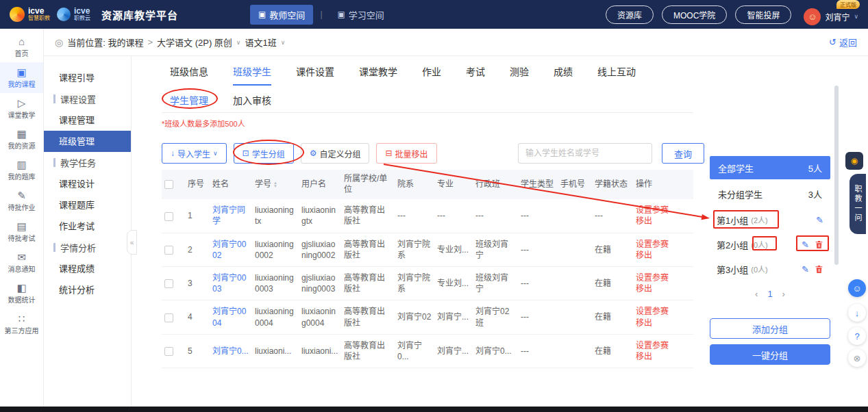 Image resolution: width=868 pixels, height=412 pixels. What do you see at coordinates (858, 204) in the screenshot?
I see `qa-side-tab: 职教一问` at bounding box center [858, 204].